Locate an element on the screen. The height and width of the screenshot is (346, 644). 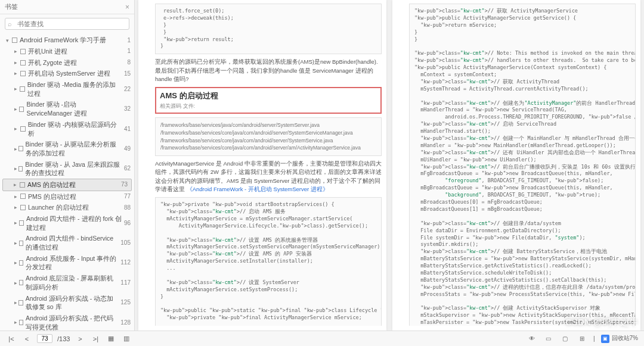
last-page-button: >| is located at coordinates (95, 339).